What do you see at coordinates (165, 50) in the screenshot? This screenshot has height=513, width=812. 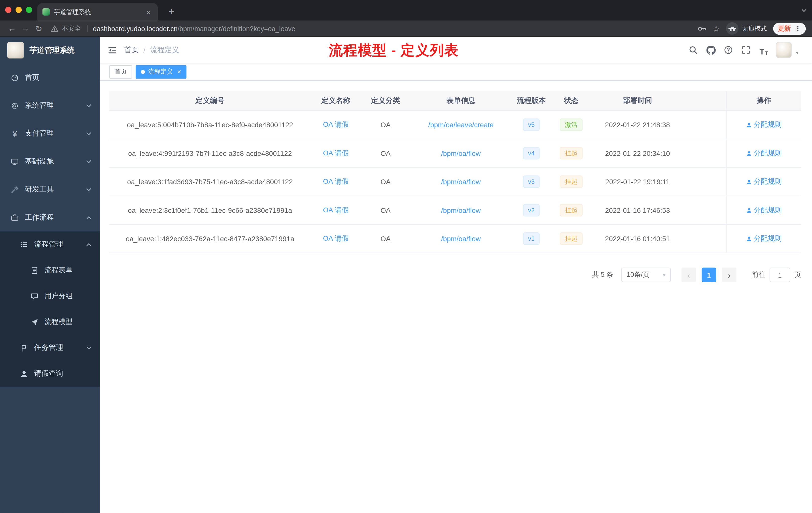 I see `breadcrumb-current: 流程定义` at bounding box center [165, 50].